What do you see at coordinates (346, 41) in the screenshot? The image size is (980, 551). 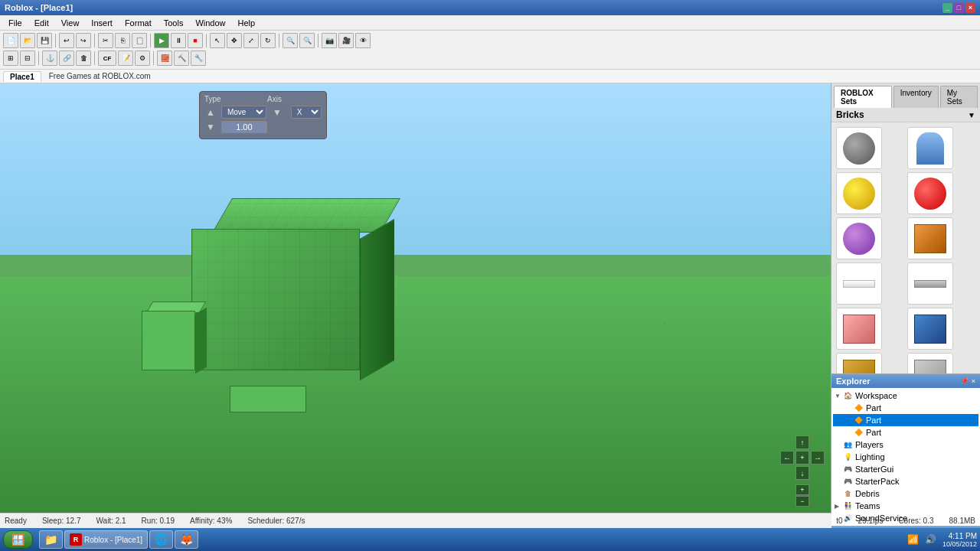 I see `cam2: 🎥` at bounding box center [346, 41].